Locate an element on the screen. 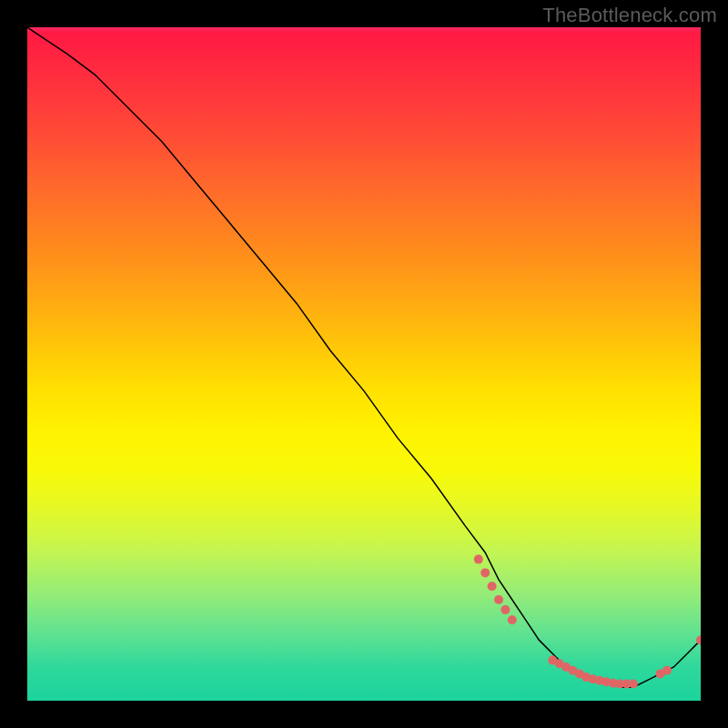 This screenshot has height=728, width=728. watermark-text: TheBottleneck.com is located at coordinates (630, 15).